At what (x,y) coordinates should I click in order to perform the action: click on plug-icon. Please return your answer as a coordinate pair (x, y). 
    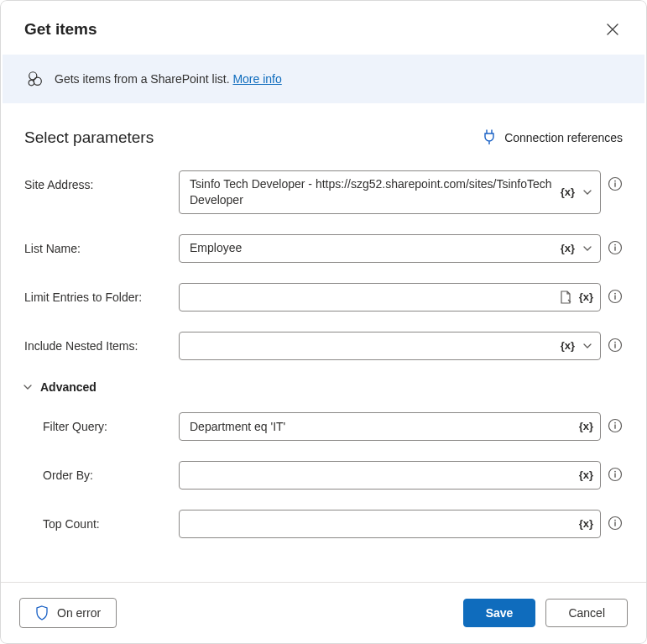
    Looking at the image, I should click on (489, 138).